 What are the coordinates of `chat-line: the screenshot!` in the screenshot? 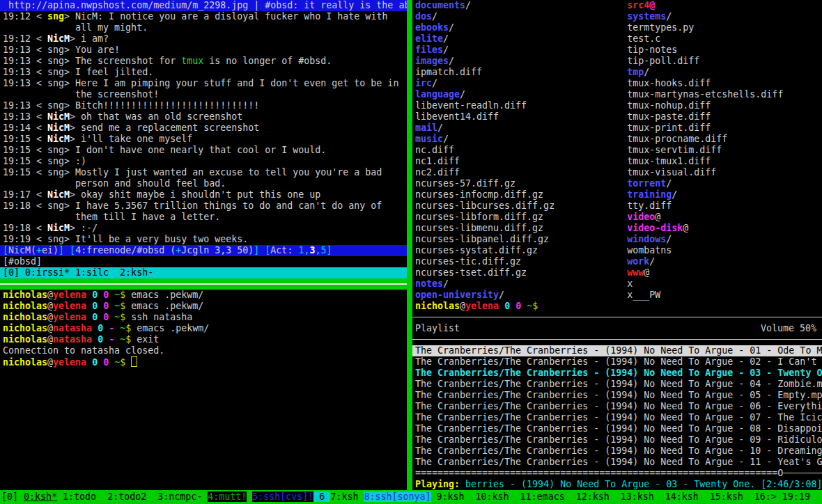 It's located at (205, 95).